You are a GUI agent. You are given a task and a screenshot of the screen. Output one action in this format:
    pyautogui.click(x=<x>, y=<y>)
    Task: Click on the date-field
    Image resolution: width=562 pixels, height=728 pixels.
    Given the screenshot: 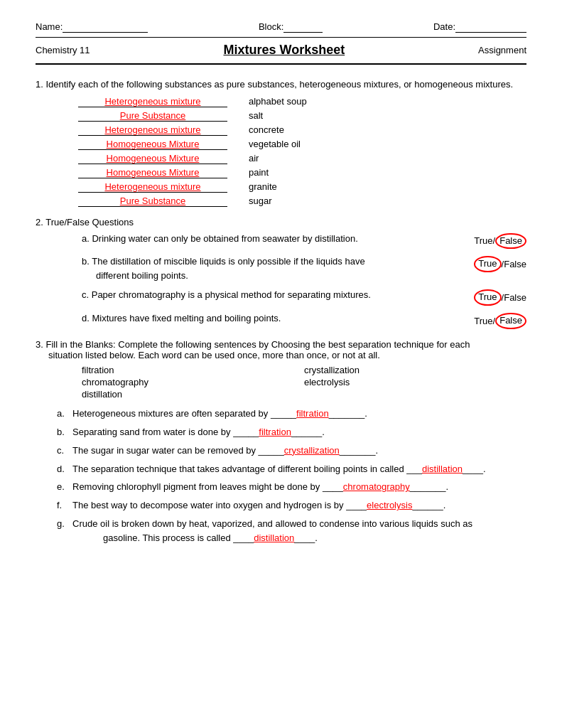 What is the action you would take?
    pyautogui.click(x=491, y=27)
    